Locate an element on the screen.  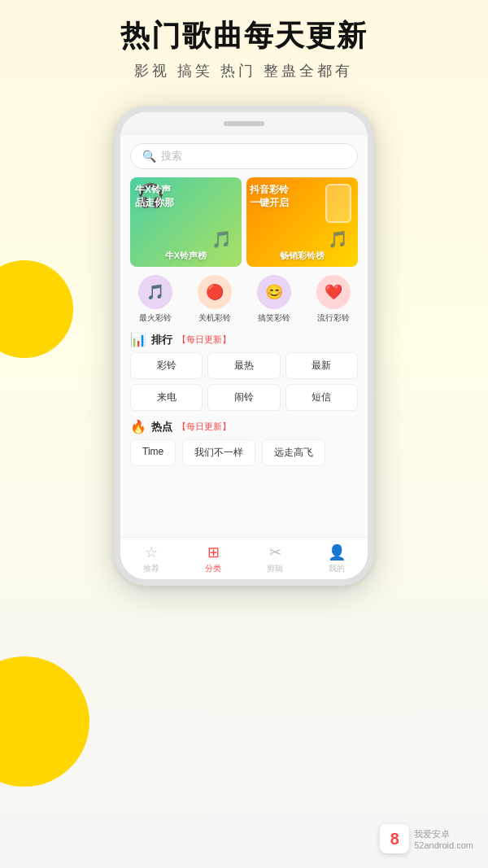
ranking-tag-4: 闹铃 is located at coordinates (244, 397).